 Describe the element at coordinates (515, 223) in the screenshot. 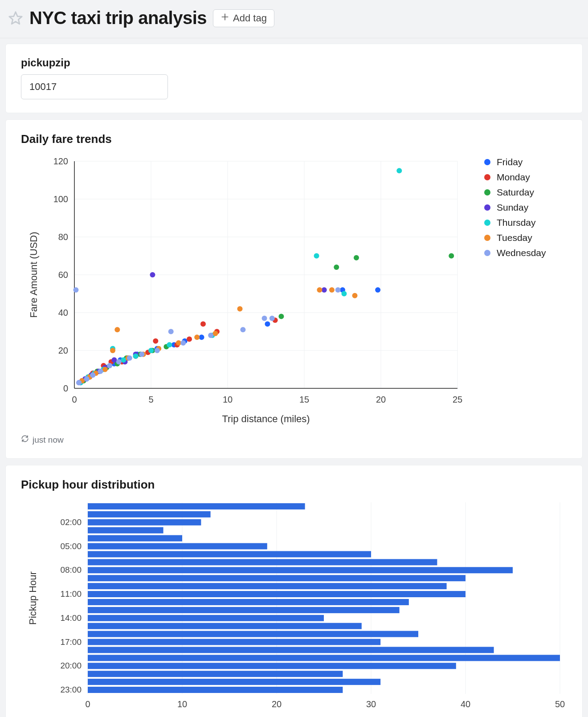

I see `legend-item: Thursday` at that location.